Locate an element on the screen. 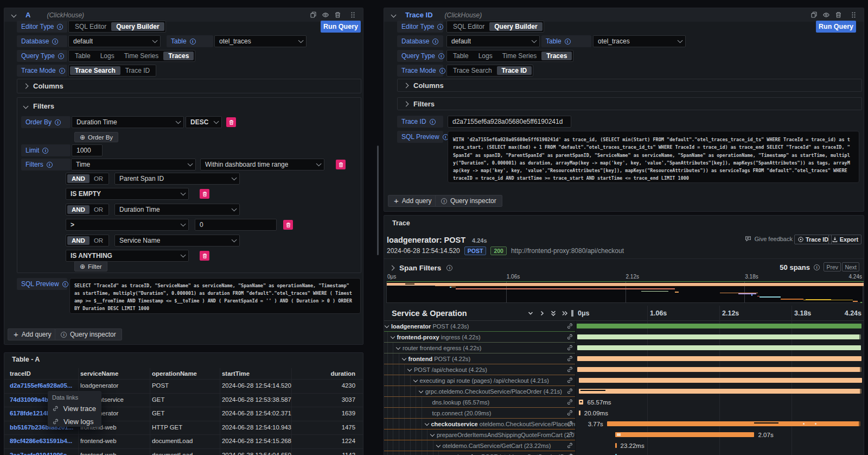 This screenshot has height=455, width=868. condition-operator-select: IS ANYTHING is located at coordinates (127, 256).